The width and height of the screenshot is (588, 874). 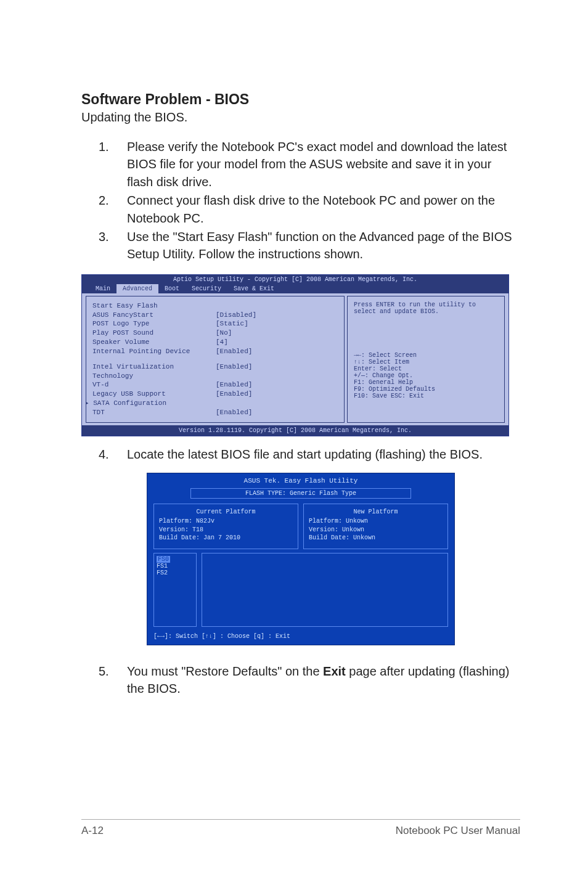 I want to click on platform-line: Platform: Unkown, so click(x=376, y=521).